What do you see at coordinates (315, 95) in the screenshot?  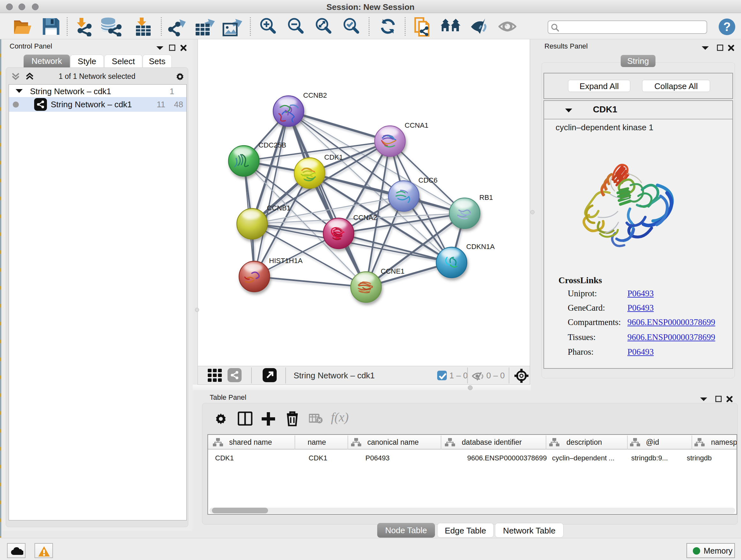 I see `svg-text: CCNB2` at bounding box center [315, 95].